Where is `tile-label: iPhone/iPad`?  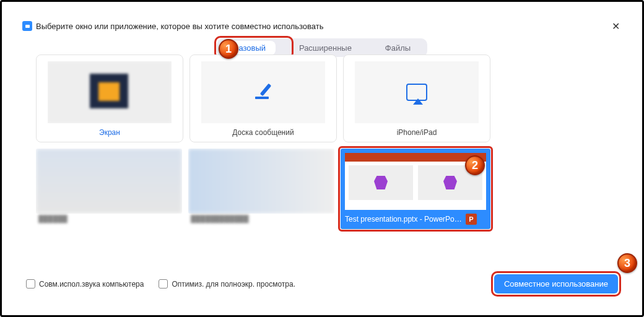 tile-label: iPhone/iPad is located at coordinates (417, 132).